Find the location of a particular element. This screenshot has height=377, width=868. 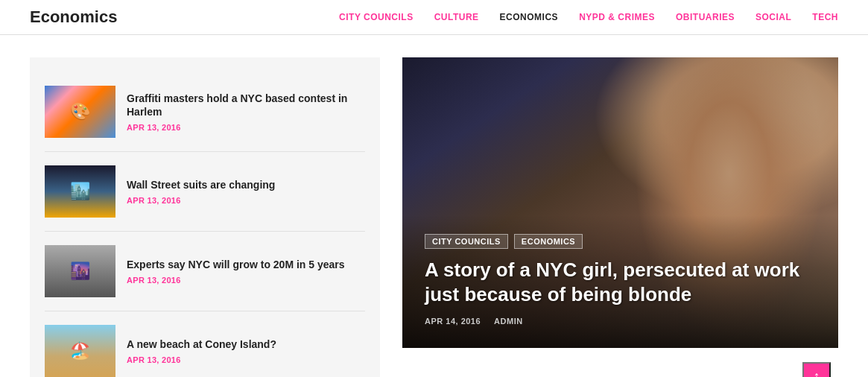

article-title: Graffiti masters hold a NYC based contes… is located at coordinates (246, 105).